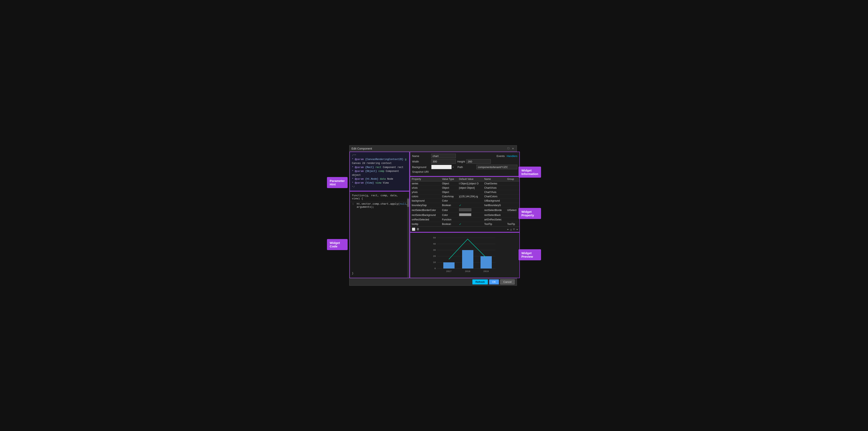 This screenshot has height=431, width=868. Describe the element at coordinates (468, 271) in the screenshot. I see `svg-text: 2018` at that location.